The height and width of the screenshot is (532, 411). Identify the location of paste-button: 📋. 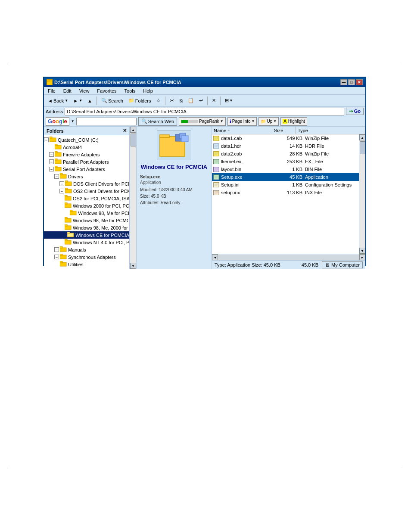
(191, 101).